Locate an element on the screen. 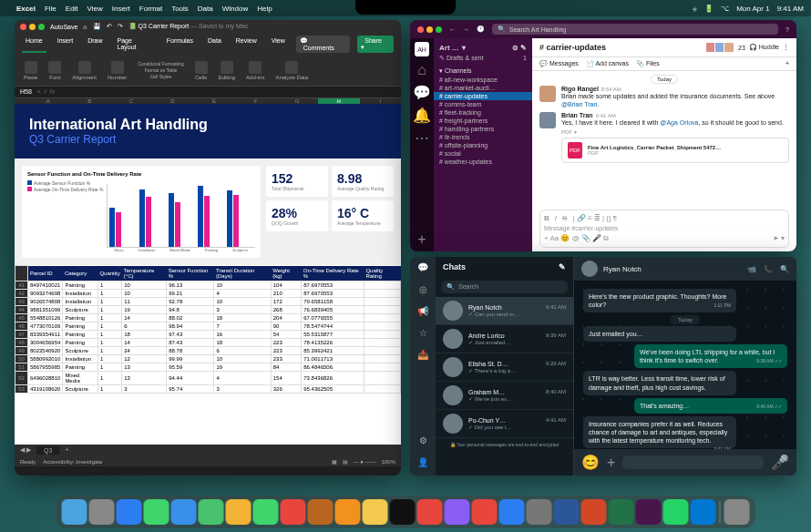 The width and height of the screenshot is (811, 532). starred-icon: ☆ is located at coordinates (423, 334).